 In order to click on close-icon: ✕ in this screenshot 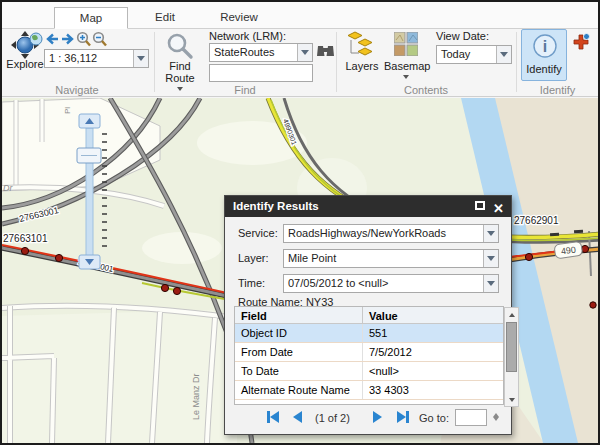, I will do `click(498, 208)`.